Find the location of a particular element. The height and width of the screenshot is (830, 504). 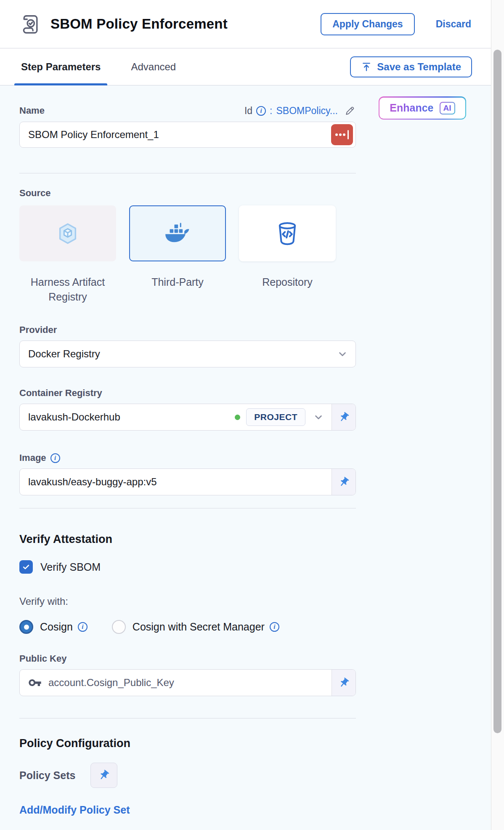

provider-select: Docker Registry is located at coordinates (188, 354).